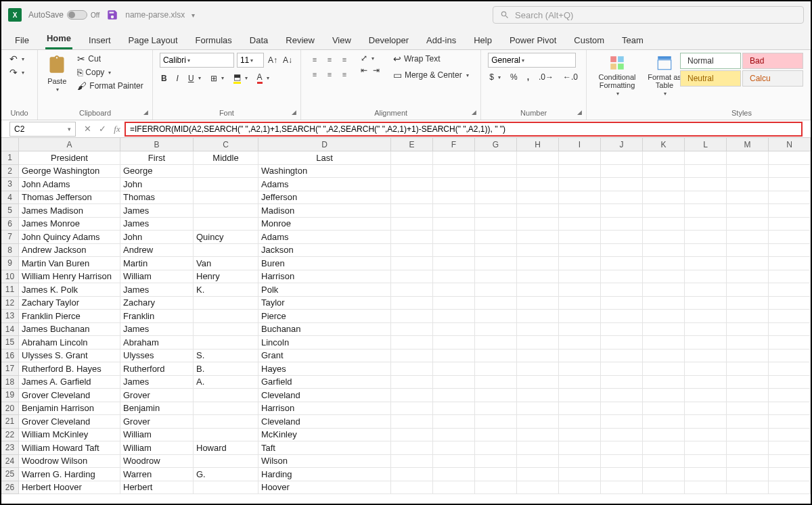  Describe the element at coordinates (157, 395) in the screenshot. I see `cell-B19: Grover` at that location.